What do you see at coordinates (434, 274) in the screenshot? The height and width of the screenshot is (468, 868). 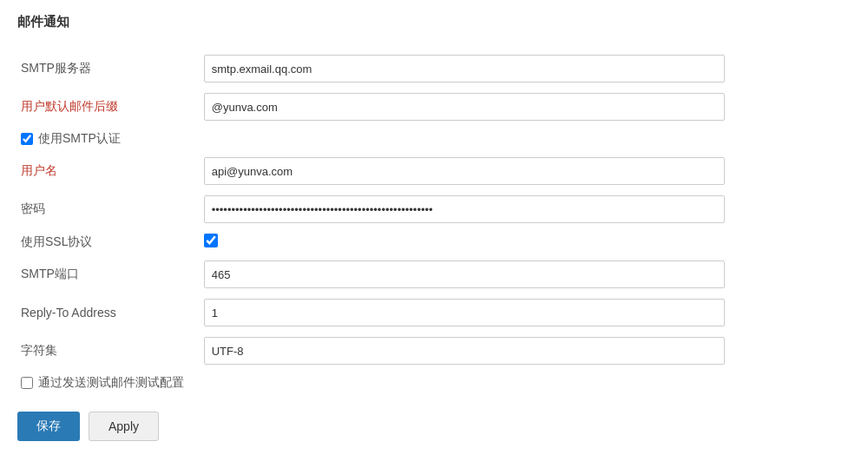 I see `smtp-port-row: SMTP端口` at bounding box center [434, 274].